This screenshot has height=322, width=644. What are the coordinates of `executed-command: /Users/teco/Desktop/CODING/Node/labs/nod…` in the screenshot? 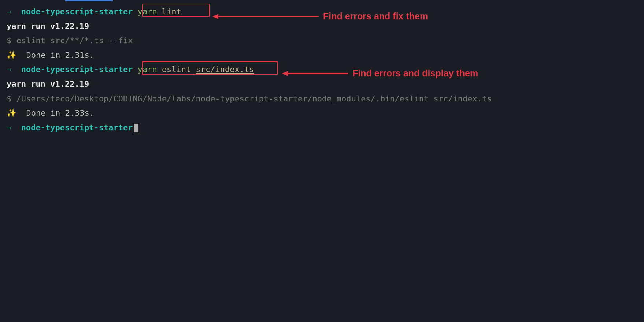 It's located at (251, 99).